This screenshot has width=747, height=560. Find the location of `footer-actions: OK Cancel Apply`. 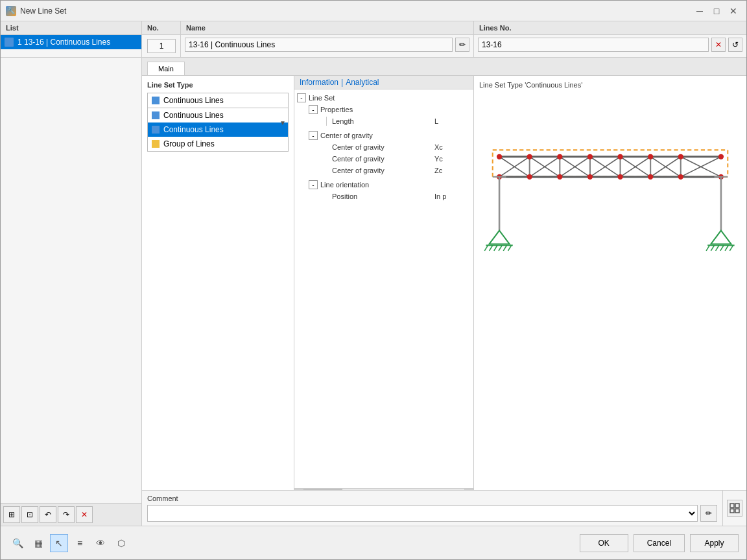

footer-actions: OK Cancel Apply is located at coordinates (659, 543).